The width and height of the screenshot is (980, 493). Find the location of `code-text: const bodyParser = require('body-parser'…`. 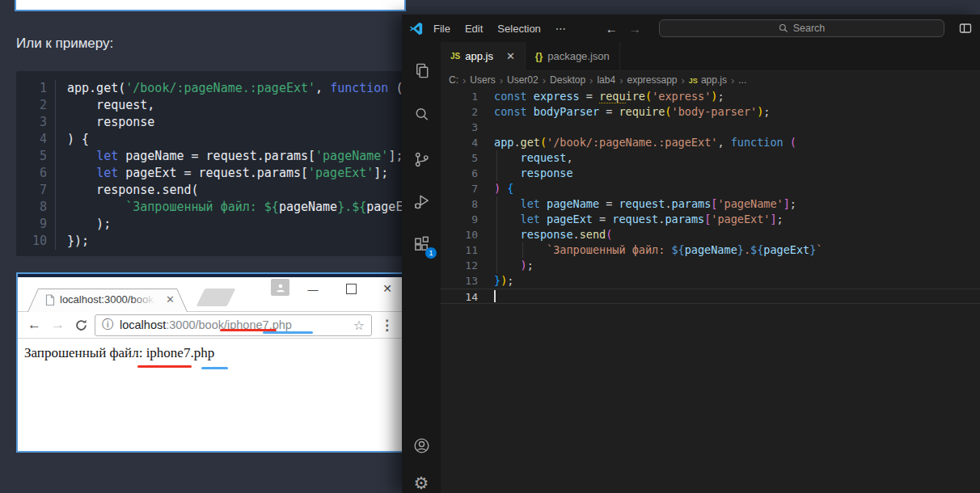

code-text: const bodyParser = require('body-parser'… is located at coordinates (624, 112).